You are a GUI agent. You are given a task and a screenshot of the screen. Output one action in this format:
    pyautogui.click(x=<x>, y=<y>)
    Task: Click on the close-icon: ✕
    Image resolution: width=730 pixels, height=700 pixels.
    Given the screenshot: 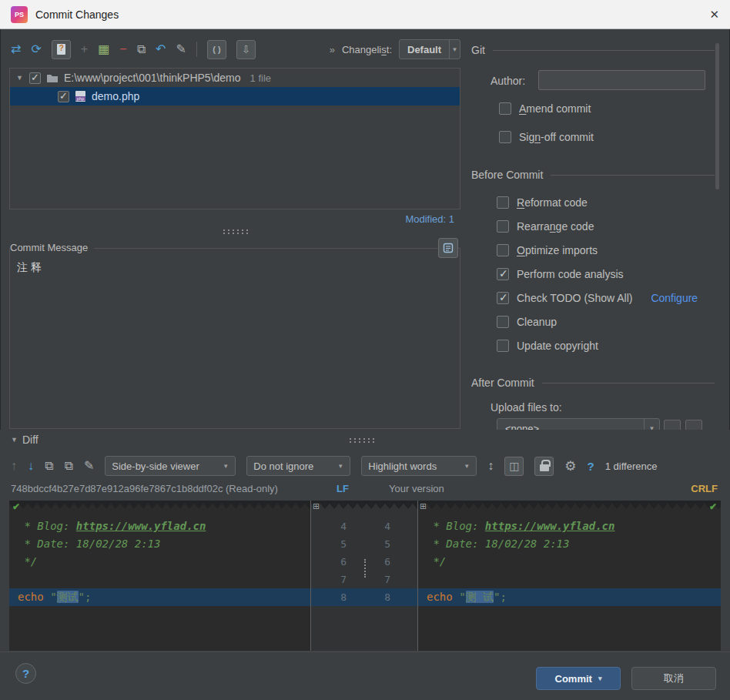 What is the action you would take?
    pyautogui.click(x=715, y=15)
    